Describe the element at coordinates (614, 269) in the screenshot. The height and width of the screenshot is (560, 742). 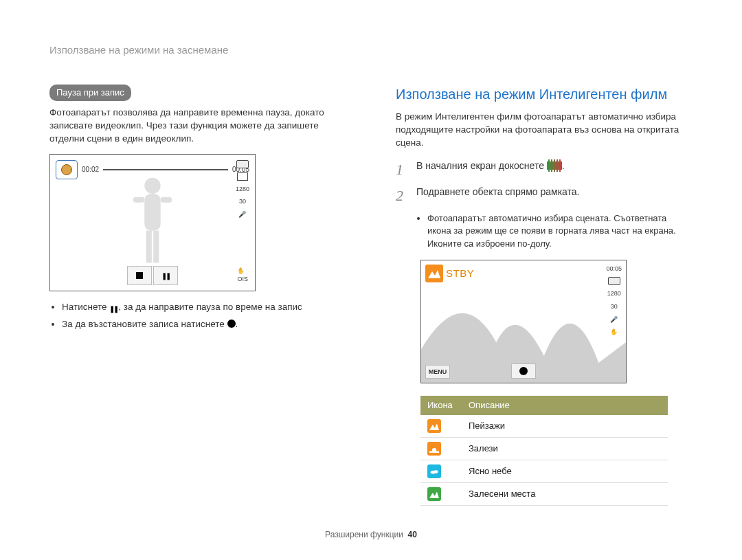
I see `preview-time: 00:05` at that location.